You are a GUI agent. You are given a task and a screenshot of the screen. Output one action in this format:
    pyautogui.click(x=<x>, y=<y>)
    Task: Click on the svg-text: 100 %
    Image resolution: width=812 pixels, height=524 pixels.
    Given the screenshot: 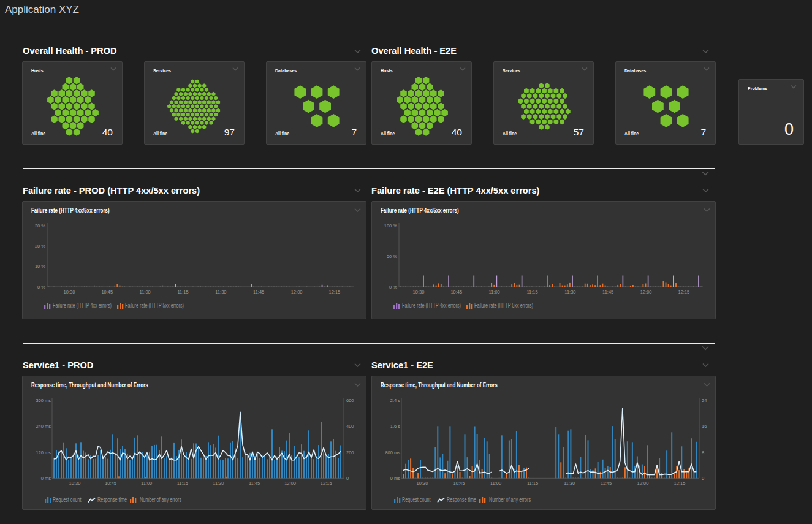 What is the action you would take?
    pyautogui.click(x=391, y=226)
    